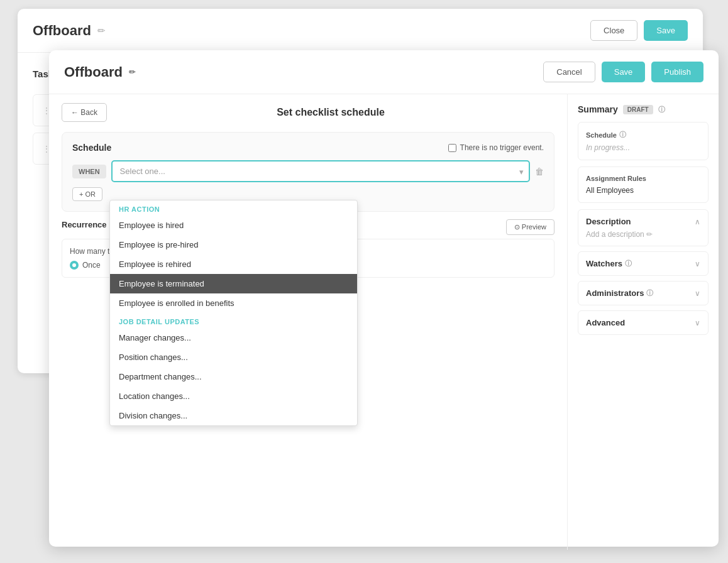 The height and width of the screenshot is (563, 728). Describe the element at coordinates (502, 148) in the screenshot. I see `no-trigger-label: There is no trigger event.` at that location.